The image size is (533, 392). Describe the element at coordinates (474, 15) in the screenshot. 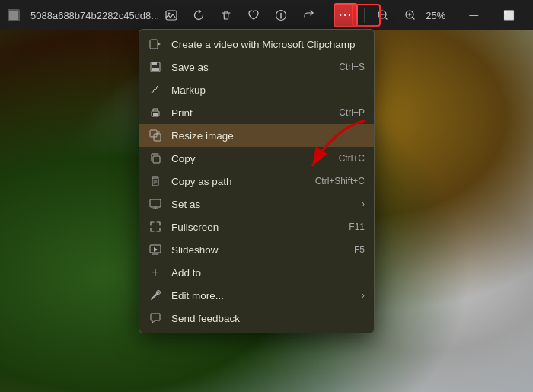

I see `minimize-button: —` at that location.